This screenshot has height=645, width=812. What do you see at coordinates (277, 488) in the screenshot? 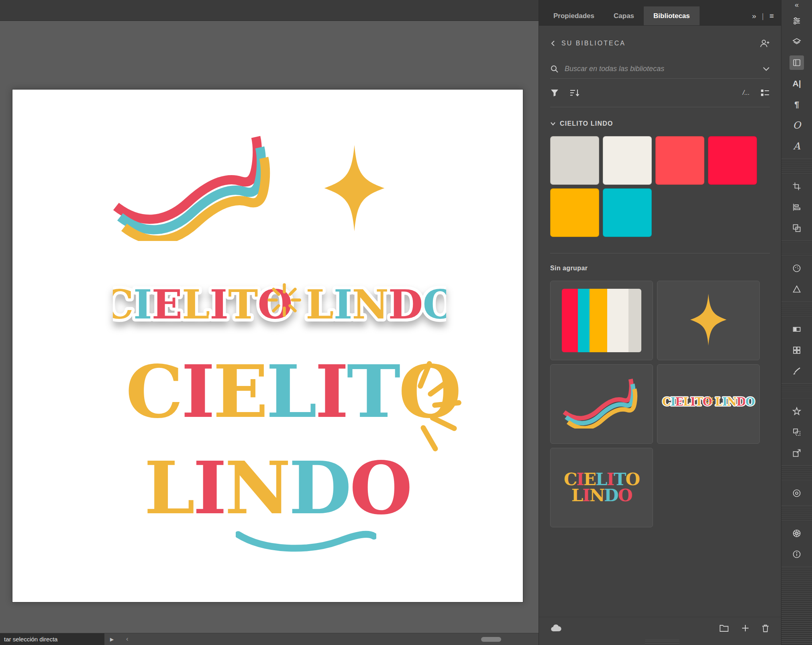
I see `big-text-line2: LINDO` at bounding box center [277, 488].